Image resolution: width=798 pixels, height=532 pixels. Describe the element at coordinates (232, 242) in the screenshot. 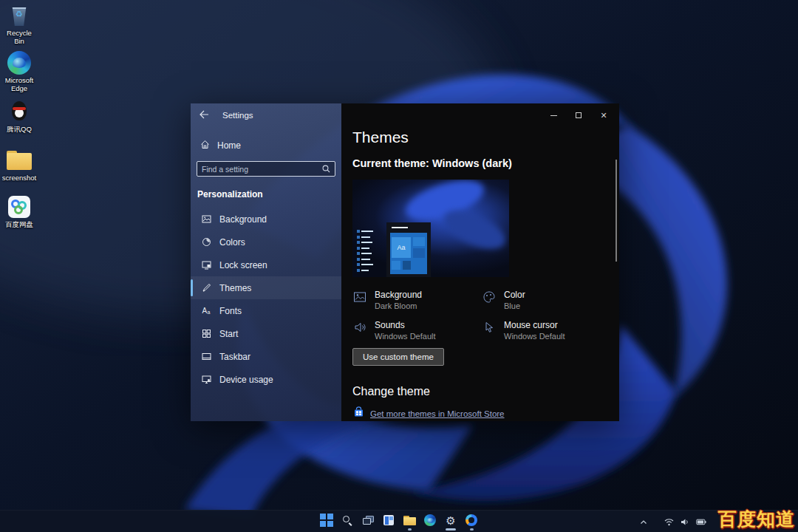

I see `sidebar-item-label: Colors` at that location.